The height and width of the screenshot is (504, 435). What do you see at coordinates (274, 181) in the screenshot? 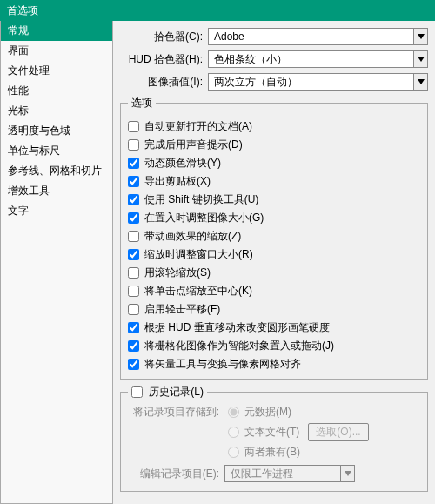
I see `option-row-3: 导出剪贴板(X)` at bounding box center [274, 181].